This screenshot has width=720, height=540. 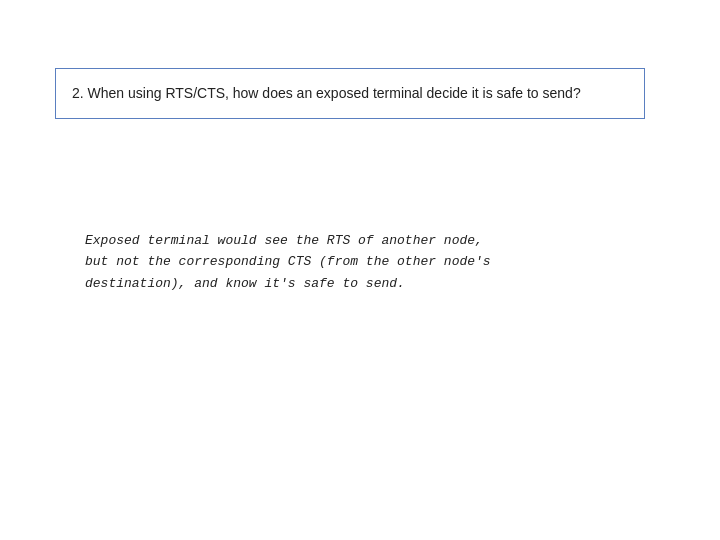 I want to click on question-text: 2. When using RTS/CTS, how does an expos…, so click(x=350, y=94).